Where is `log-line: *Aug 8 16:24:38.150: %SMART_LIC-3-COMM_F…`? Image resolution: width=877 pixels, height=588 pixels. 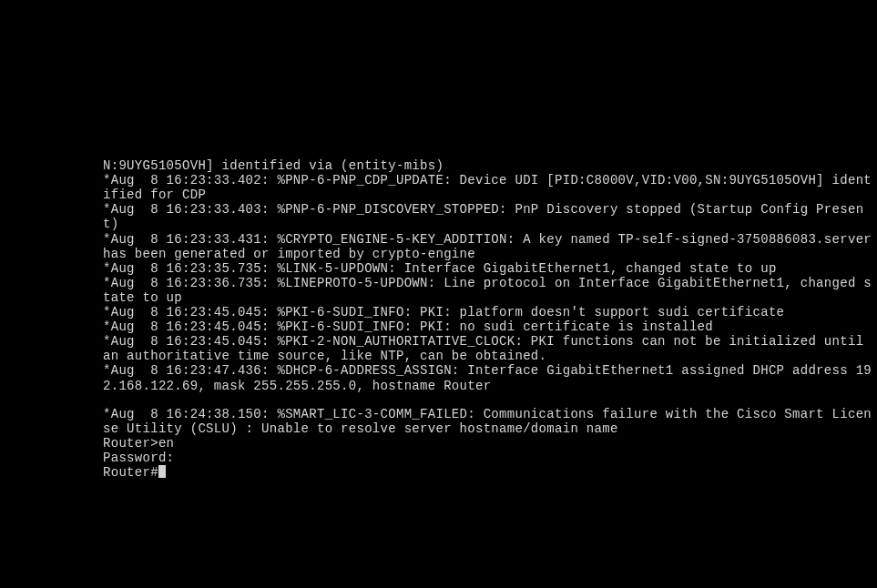
log-line: *Aug 8 16:24:38.150: %SMART_LIC-3-COMM_F… is located at coordinates (490, 421).